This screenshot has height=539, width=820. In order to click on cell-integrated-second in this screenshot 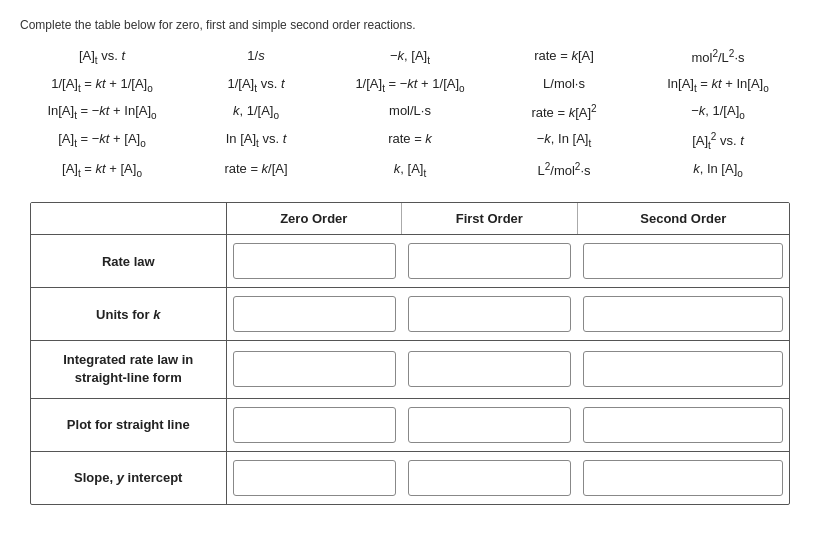, I will do `click(683, 370)`.